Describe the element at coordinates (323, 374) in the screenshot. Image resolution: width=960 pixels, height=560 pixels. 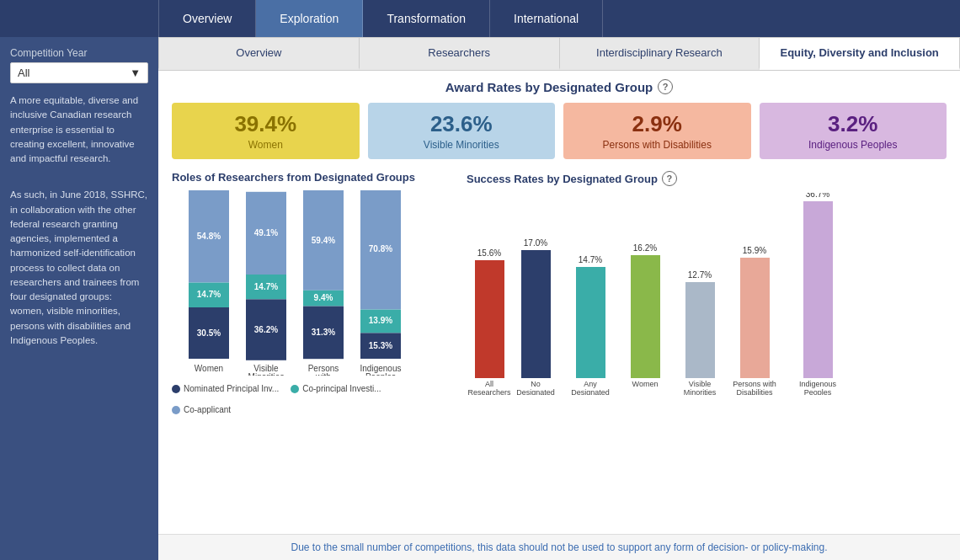
I see `svg-text: with` at that location.